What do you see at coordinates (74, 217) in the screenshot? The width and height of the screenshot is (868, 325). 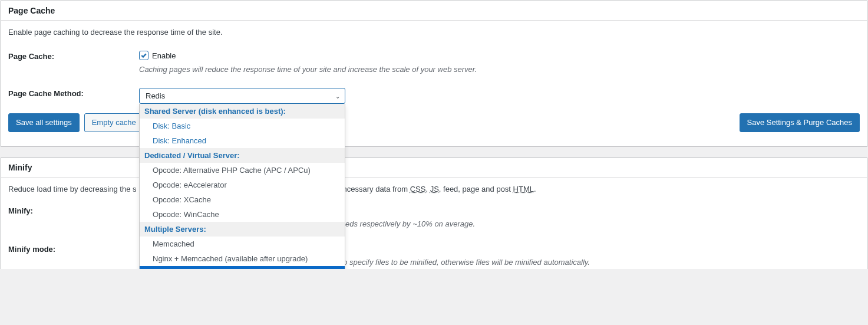 I see `minify-enable-label: Minify:` at bounding box center [74, 217].